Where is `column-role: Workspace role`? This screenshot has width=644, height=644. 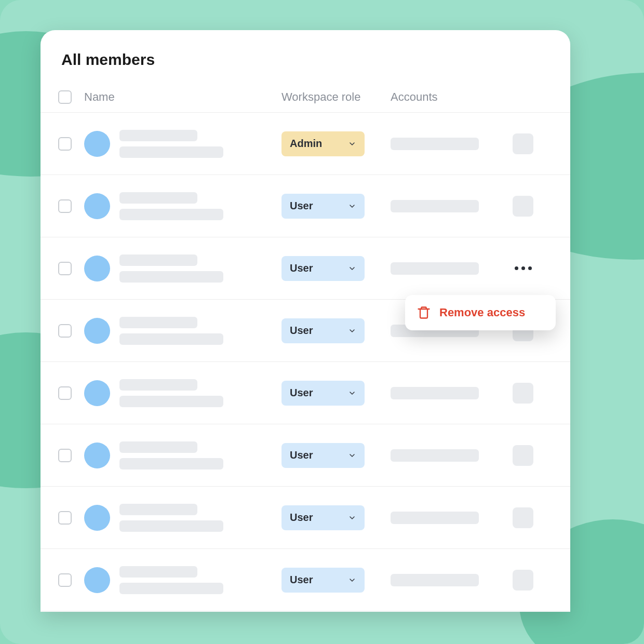
column-role: Workspace role is located at coordinates (336, 97).